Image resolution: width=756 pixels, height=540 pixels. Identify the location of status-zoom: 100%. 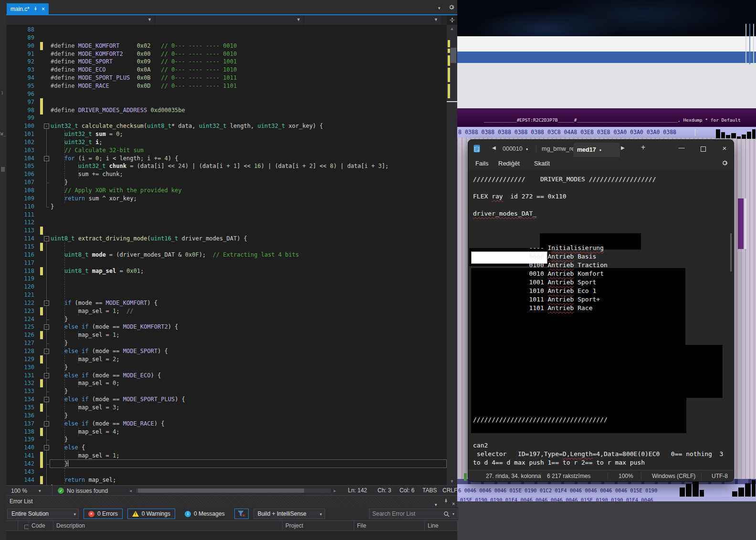
(626, 476).